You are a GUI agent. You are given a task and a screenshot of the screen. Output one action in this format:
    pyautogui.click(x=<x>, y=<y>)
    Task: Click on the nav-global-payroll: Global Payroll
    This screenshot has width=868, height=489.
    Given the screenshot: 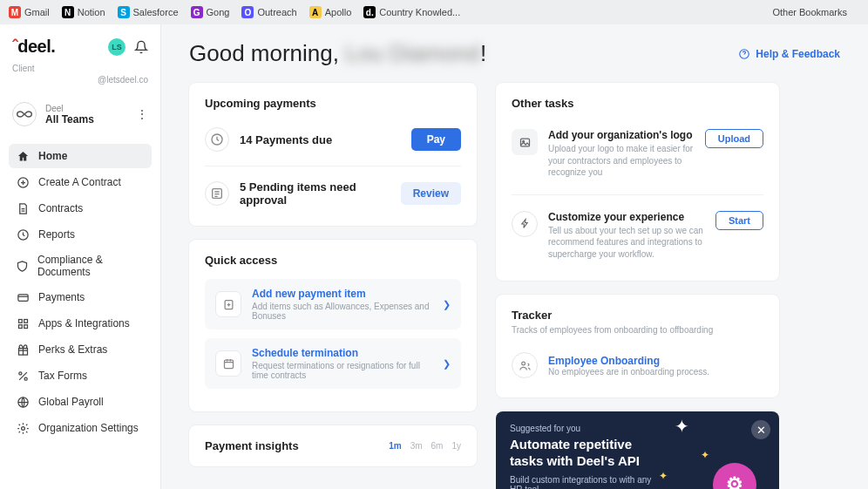 What is the action you would take?
    pyautogui.click(x=80, y=402)
    